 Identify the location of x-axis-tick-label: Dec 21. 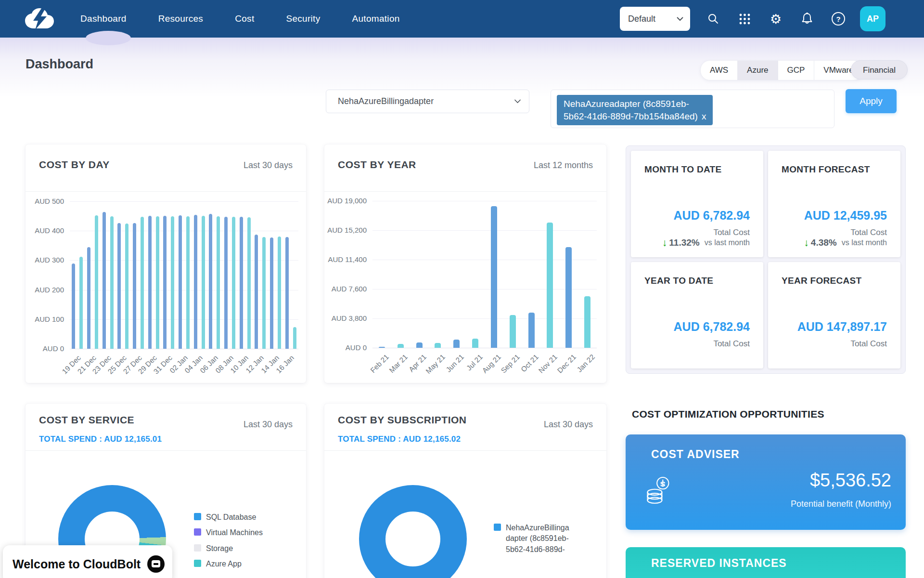
(566, 364).